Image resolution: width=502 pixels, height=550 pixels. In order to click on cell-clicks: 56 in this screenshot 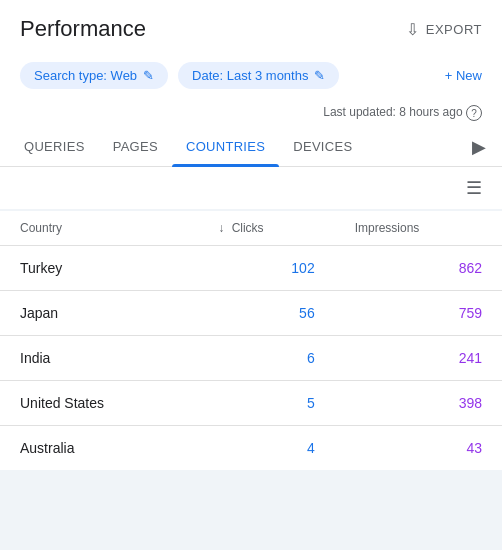, I will do `click(266, 314)`.